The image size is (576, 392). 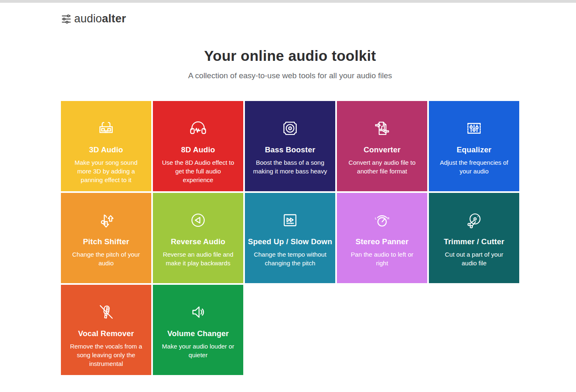 What do you see at coordinates (382, 167) in the screenshot?
I see `tool-card-description: Convert any audio file to another file f…` at bounding box center [382, 167].